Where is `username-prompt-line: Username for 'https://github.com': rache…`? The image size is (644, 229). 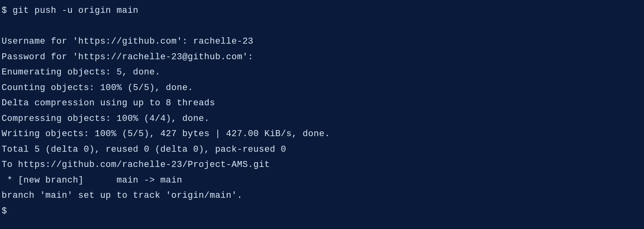 username-prompt-line: Username for 'https://github.com': rache… is located at coordinates (322, 42).